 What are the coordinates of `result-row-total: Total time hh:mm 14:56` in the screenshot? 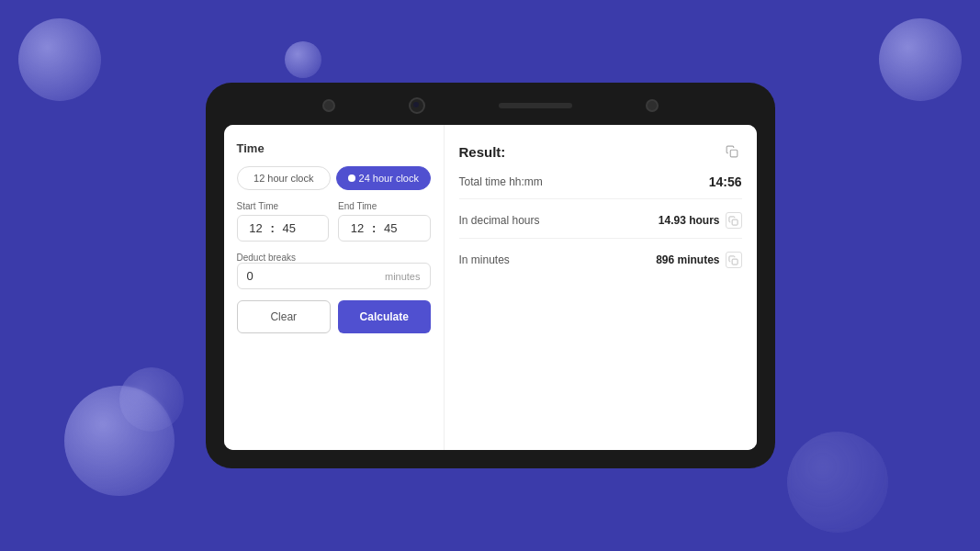 It's located at (601, 187).